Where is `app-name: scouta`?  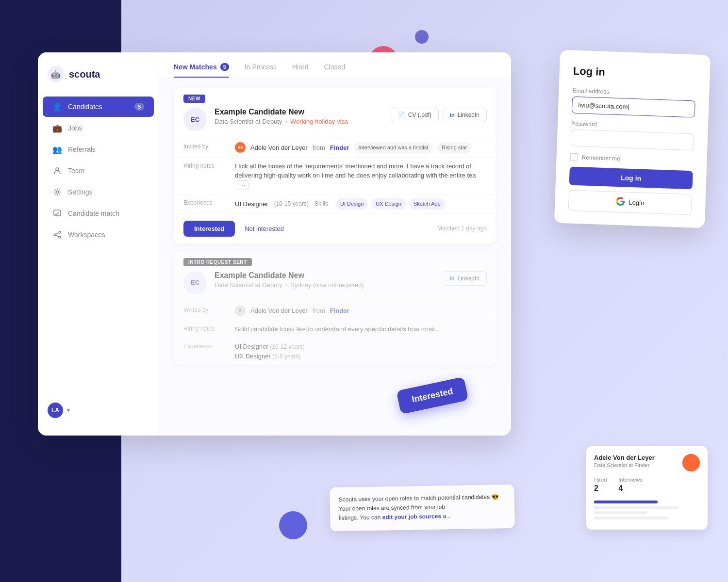
app-name: scouta is located at coordinates (84, 75).